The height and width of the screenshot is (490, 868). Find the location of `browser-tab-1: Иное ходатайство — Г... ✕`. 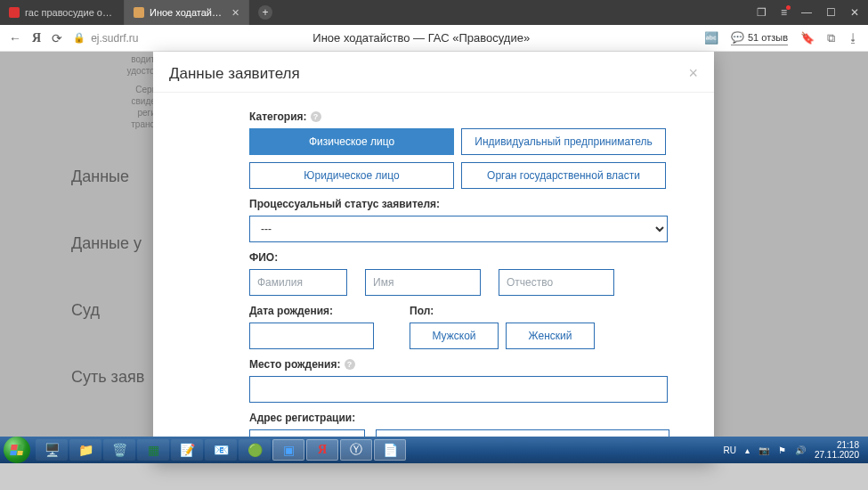

browser-tab-1: Иное ходатайство — Г... ✕ is located at coordinates (187, 12).